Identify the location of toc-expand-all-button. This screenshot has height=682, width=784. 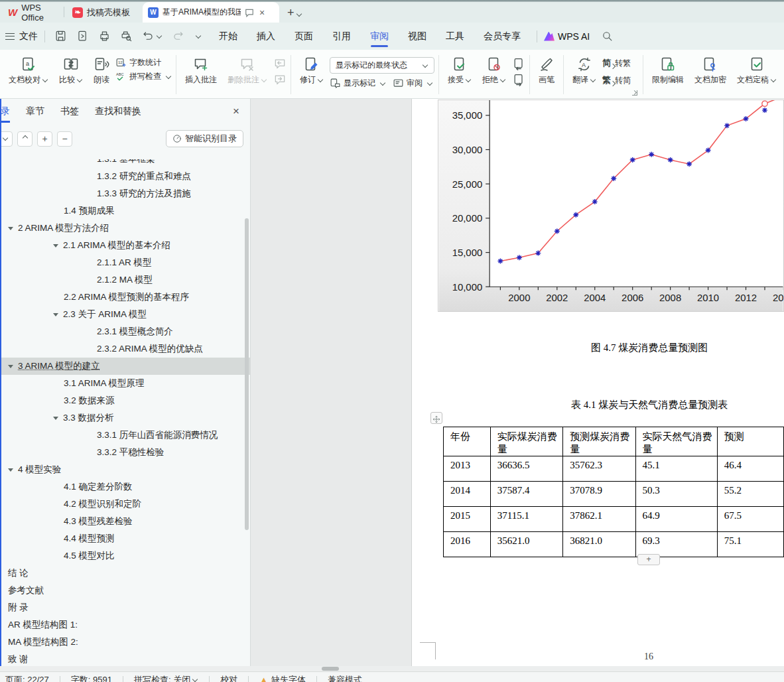
(7, 139).